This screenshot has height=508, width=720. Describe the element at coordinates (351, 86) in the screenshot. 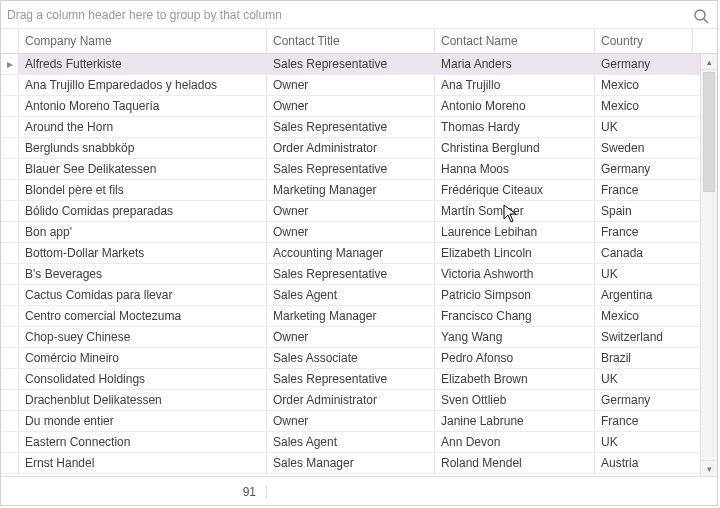

I see `table-row: Ana Trujillo Emparedados y heladosOwnerA…` at that location.